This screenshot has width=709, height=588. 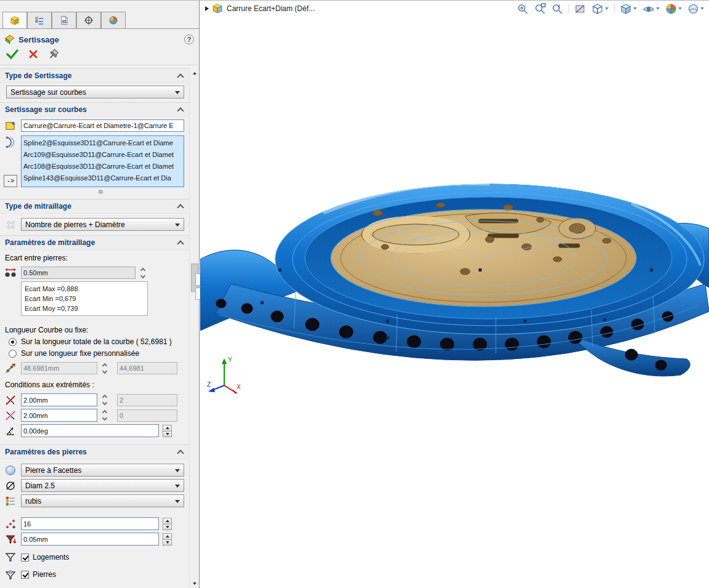 What do you see at coordinates (25, 558) in the screenshot?
I see `logements-checkbox` at bounding box center [25, 558].